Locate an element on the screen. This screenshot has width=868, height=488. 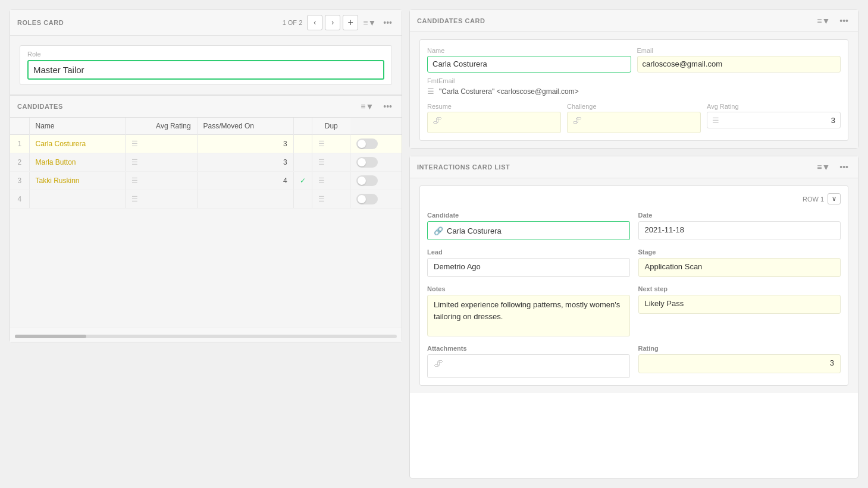
cand-email-value: carloscose@gmail.com is located at coordinates (739, 64).